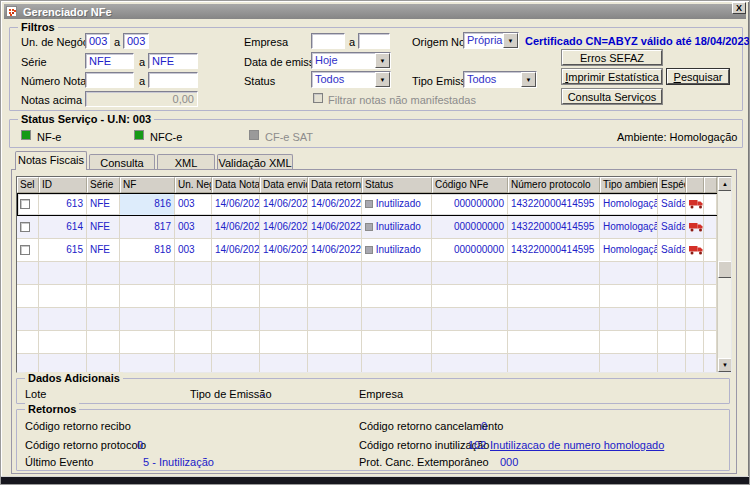 The image size is (750, 485). What do you see at coordinates (612, 76) in the screenshot?
I see `imprimir-estatistica-button: Imprimir Estatística` at bounding box center [612, 76].